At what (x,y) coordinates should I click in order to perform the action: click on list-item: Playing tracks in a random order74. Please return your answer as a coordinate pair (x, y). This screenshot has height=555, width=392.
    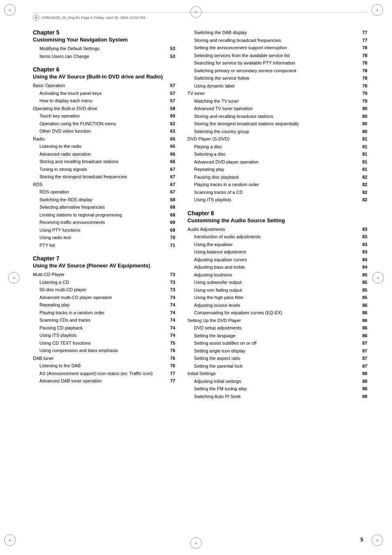
    Looking at the image, I should click on (104, 313).